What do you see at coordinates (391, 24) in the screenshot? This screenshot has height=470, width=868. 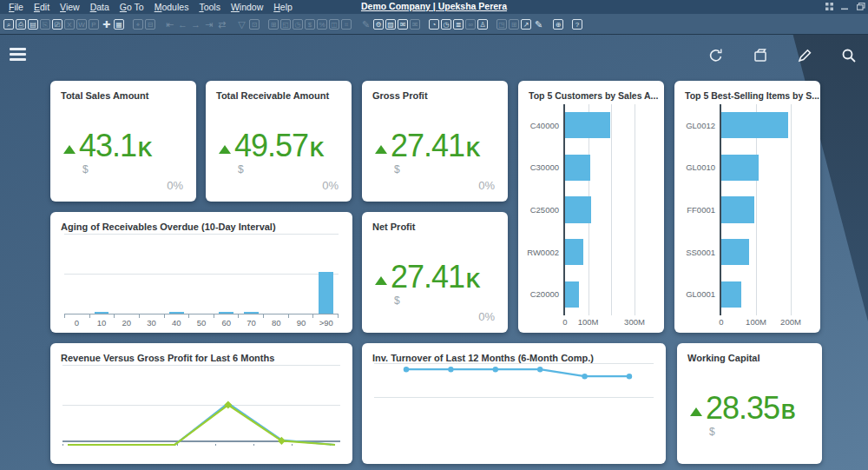 I see `edit-form-icon: ▨` at bounding box center [391, 24].